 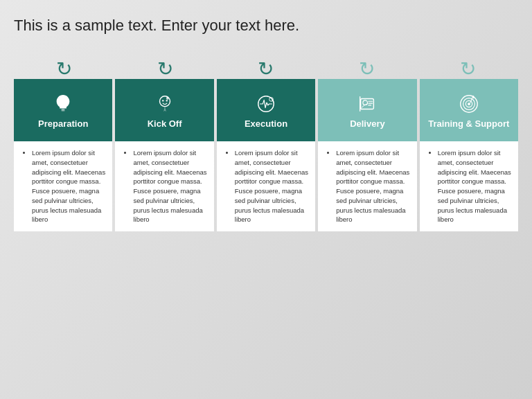 What do you see at coordinates (64, 66) in the screenshot?
I see `arrow-cell-1: ↻` at bounding box center [64, 66].